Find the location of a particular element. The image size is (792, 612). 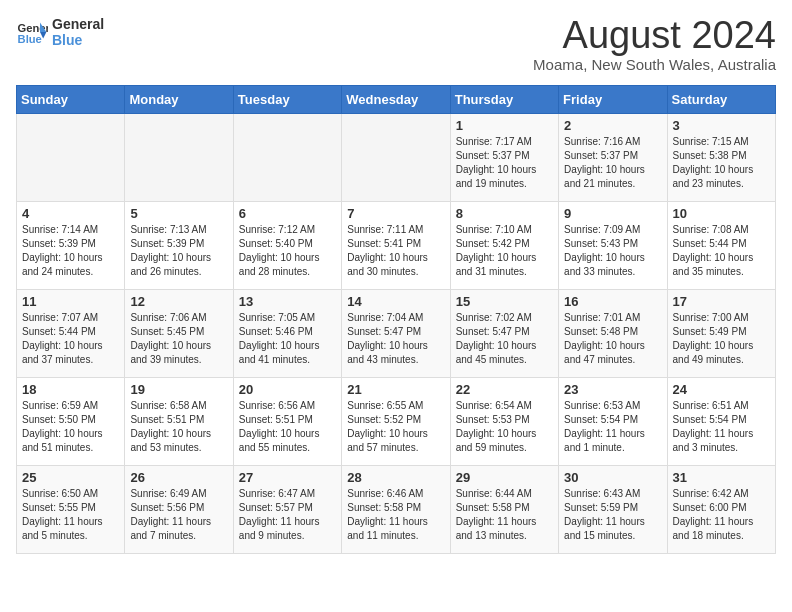

calendar-cell: 25Sunrise: 6:50 AM Sunset: 5:55 PM Dayli… is located at coordinates (71, 510).